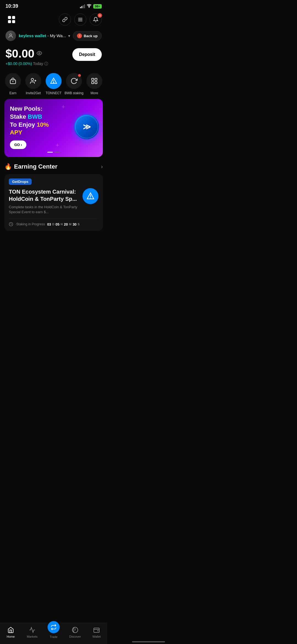  What do you see at coordinates (54, 84) in the screenshot?
I see `action-tonnect: TONNECT` at bounding box center [54, 84].